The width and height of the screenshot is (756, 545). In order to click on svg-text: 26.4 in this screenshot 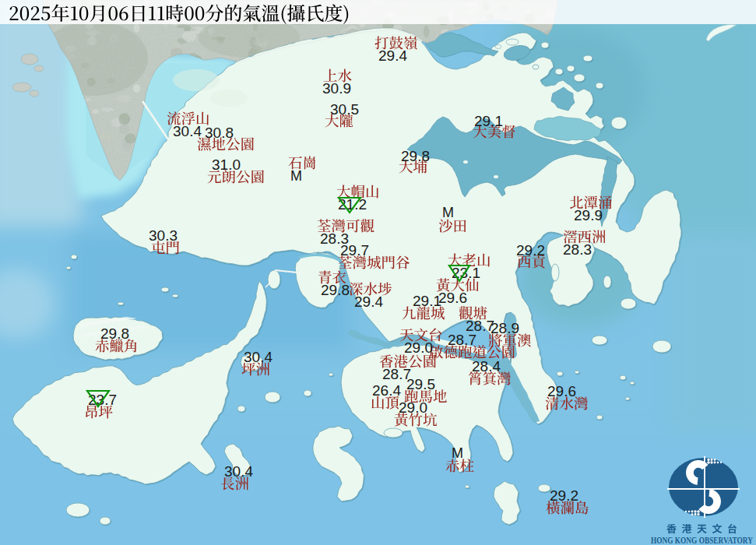, I will do `click(386, 391)`.